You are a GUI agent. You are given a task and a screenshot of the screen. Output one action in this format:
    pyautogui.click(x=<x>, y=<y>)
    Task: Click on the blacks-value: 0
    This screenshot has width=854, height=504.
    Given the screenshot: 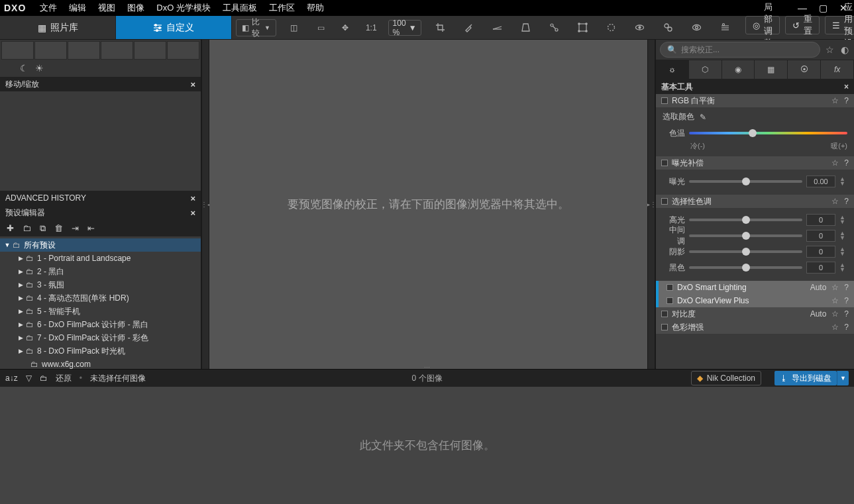 What is the action you would take?
    pyautogui.click(x=821, y=268)
    